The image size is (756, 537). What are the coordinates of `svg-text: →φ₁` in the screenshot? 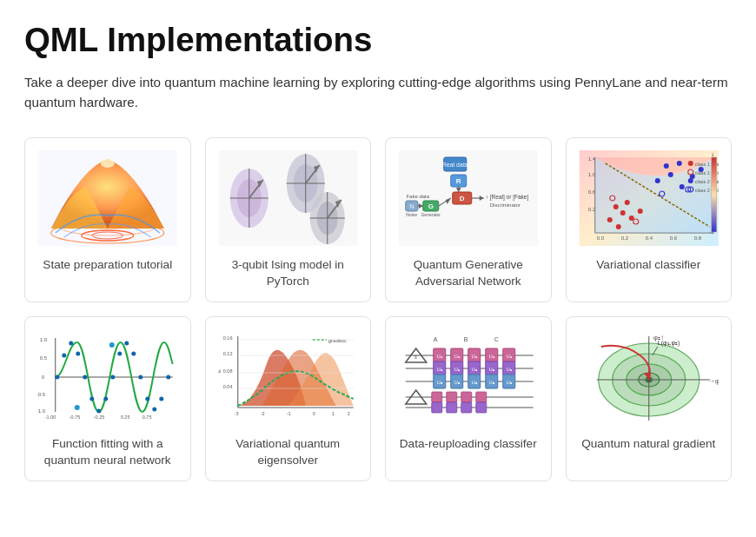 It's located at (713, 381).